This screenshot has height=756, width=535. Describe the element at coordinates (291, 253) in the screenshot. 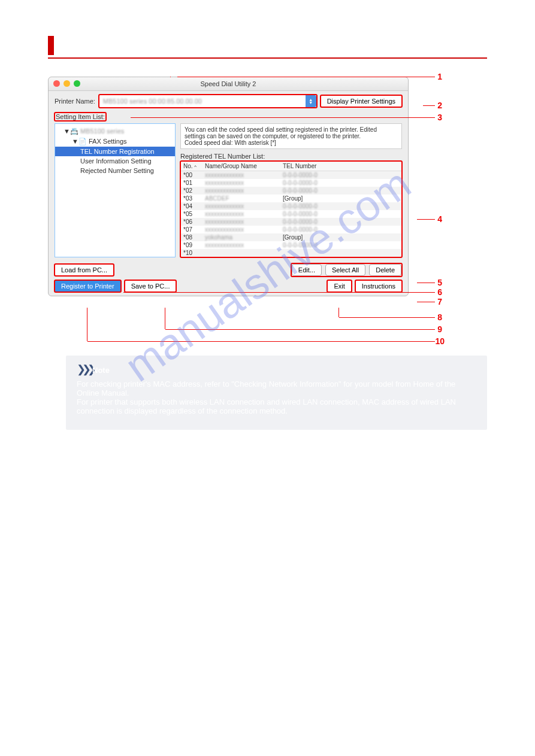

I see `table-row: *10` at that location.